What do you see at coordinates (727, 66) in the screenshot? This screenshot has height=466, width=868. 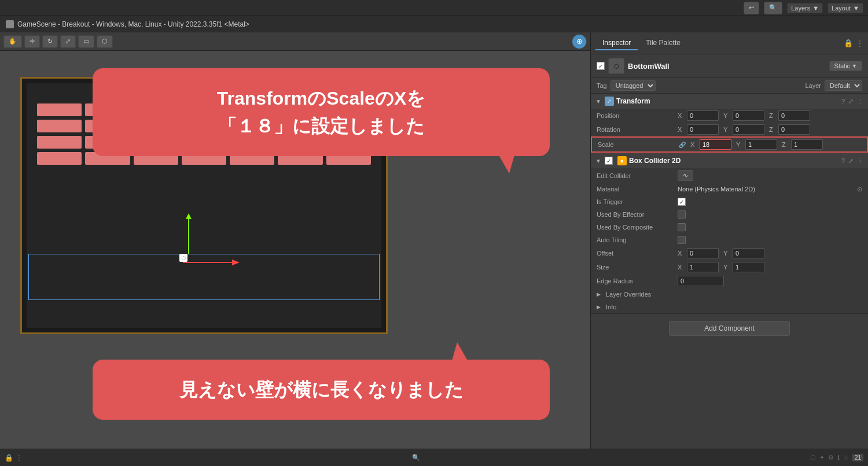 I see `object-name: BottomWall` at bounding box center [727, 66].